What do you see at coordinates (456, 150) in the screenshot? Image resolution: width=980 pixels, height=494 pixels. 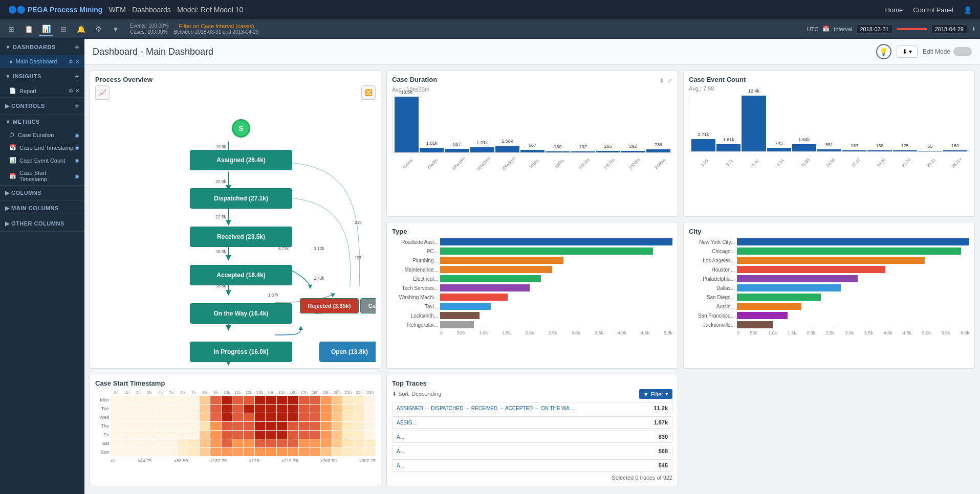 I see `bar-2: 807` at bounding box center [456, 150].